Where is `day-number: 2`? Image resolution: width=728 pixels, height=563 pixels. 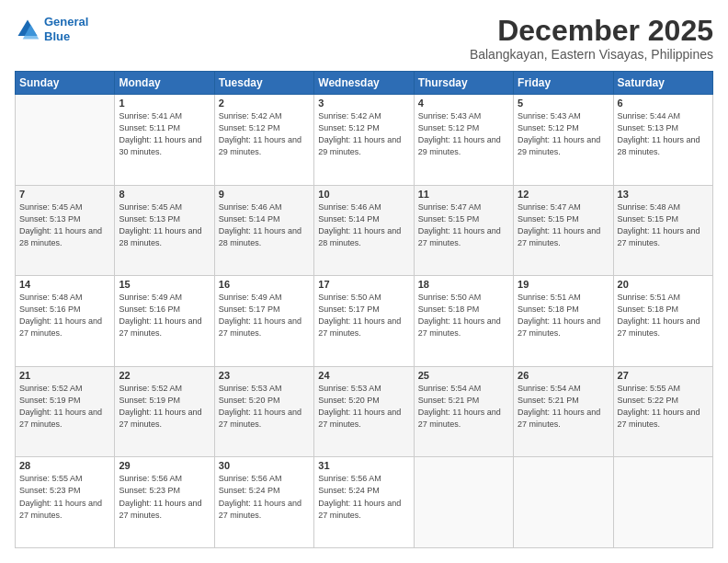
day-number: 2 is located at coordinates (265, 103).